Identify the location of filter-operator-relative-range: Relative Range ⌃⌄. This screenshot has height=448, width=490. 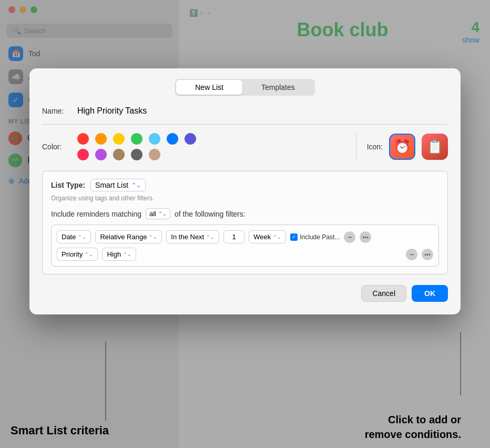
(128, 237).